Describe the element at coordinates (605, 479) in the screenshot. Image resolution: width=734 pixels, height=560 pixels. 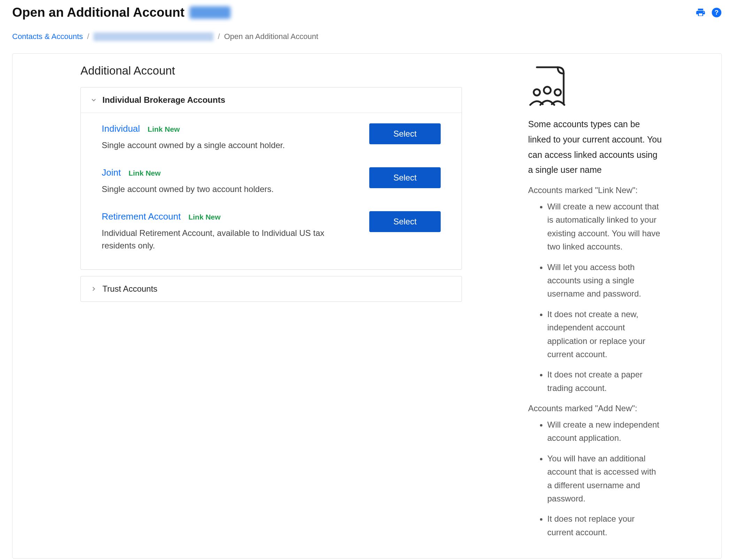
I see `info-bullet: You will have an additional account that…` at that location.